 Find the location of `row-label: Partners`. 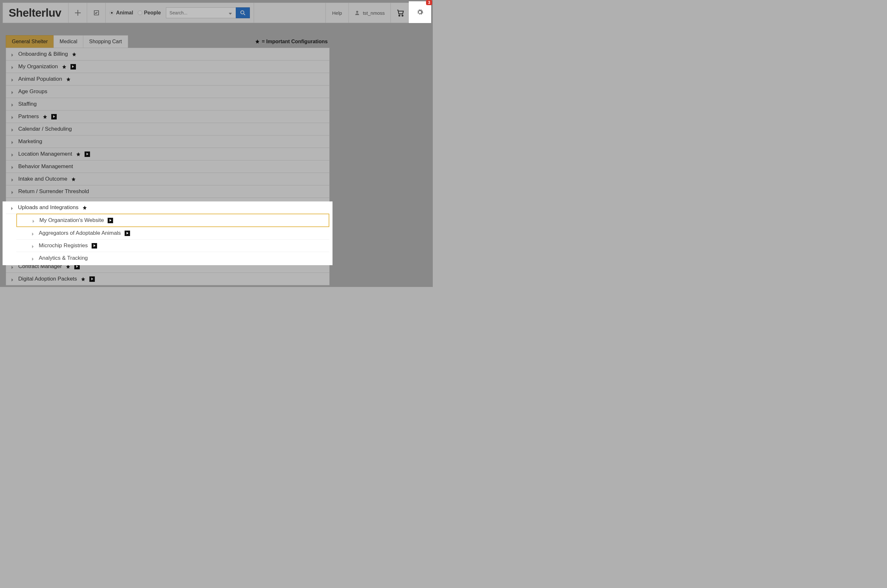

row-label: Partners is located at coordinates (29, 116).